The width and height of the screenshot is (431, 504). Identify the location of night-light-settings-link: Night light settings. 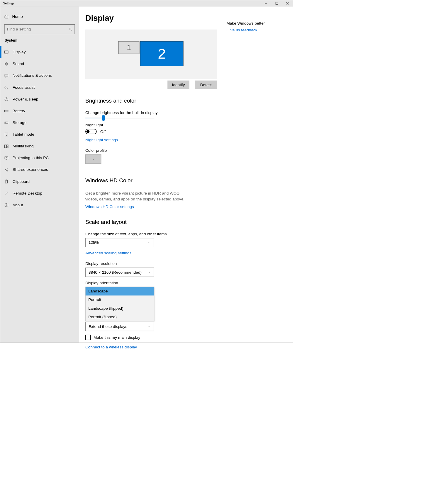
(152, 140).